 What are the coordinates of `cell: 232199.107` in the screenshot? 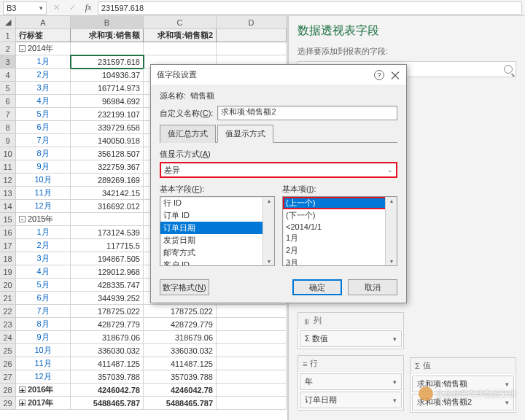 It's located at (107, 114).